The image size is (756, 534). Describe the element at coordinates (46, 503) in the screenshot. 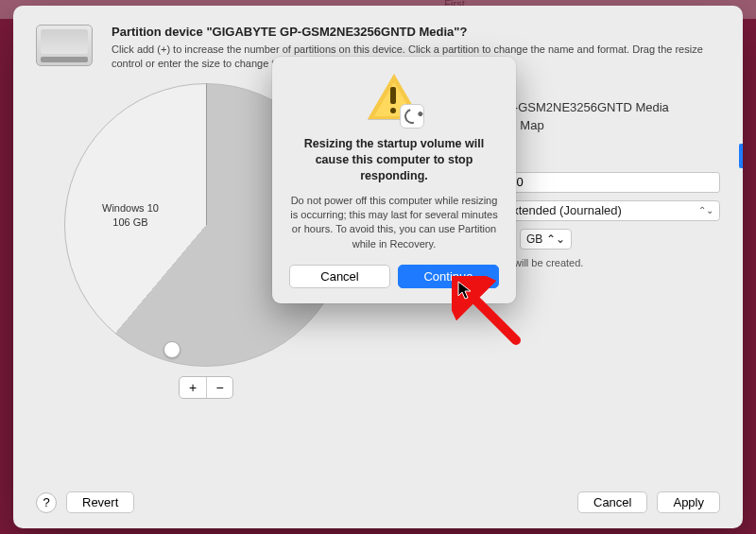

I see `help-button: ?` at that location.